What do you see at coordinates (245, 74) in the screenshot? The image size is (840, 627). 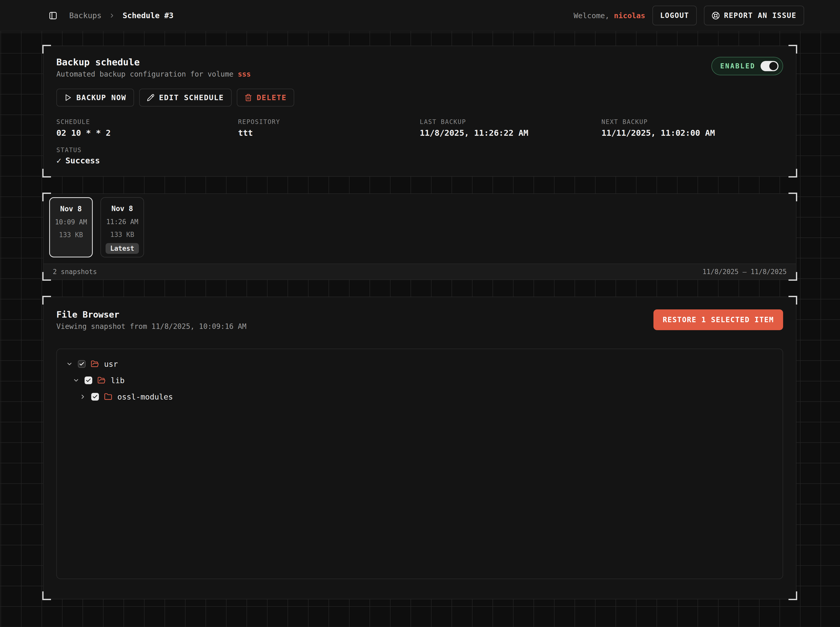 I see `volume-name: sss` at bounding box center [245, 74].